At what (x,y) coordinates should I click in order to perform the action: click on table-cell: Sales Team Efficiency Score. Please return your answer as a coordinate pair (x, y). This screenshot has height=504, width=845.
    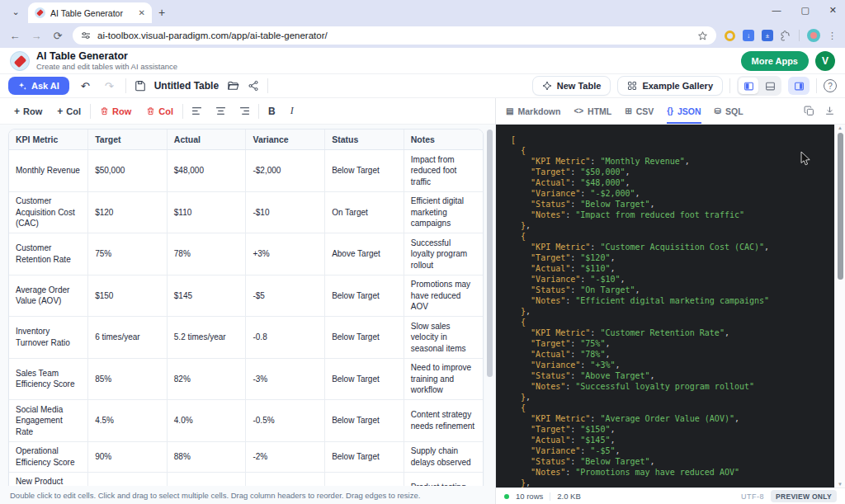
    Looking at the image, I should click on (49, 379).